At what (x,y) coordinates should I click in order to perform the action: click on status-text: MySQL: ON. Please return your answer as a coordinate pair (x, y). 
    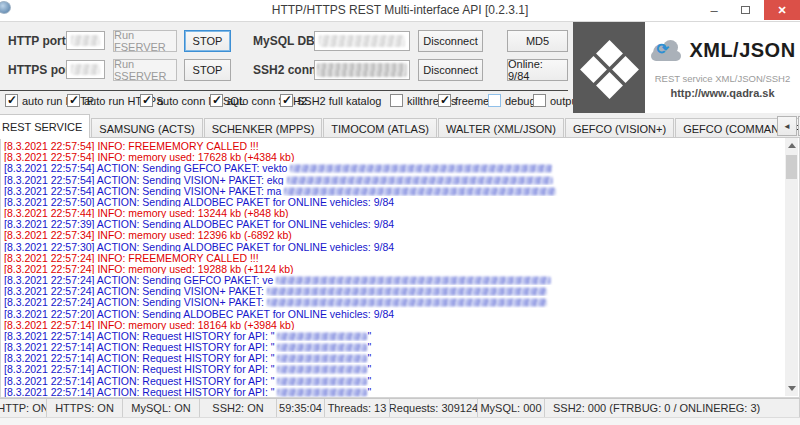
    Looking at the image, I should click on (160, 408).